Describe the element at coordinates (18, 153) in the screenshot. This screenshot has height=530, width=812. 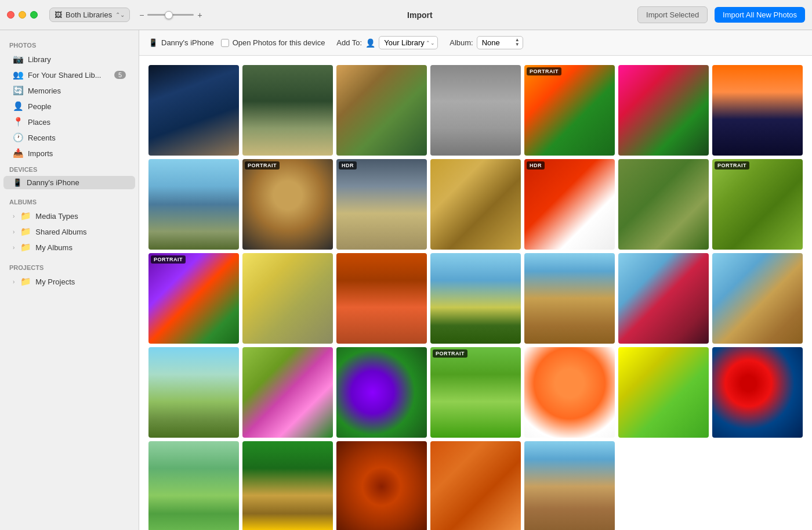
I see `imports-icon: 📥` at that location.